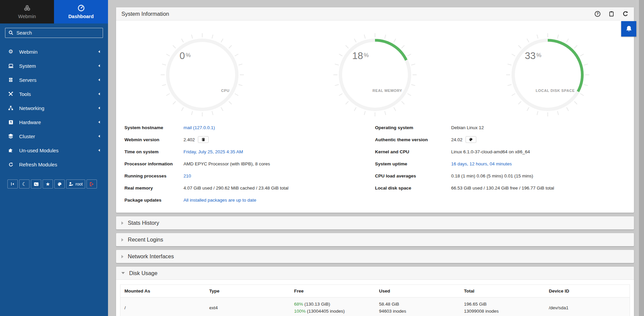 The height and width of the screenshot is (316, 644). What do you see at coordinates (482, 164) in the screenshot?
I see `system-uptime-link: 16 days, 12 hours, 04 minutes` at bounding box center [482, 164].